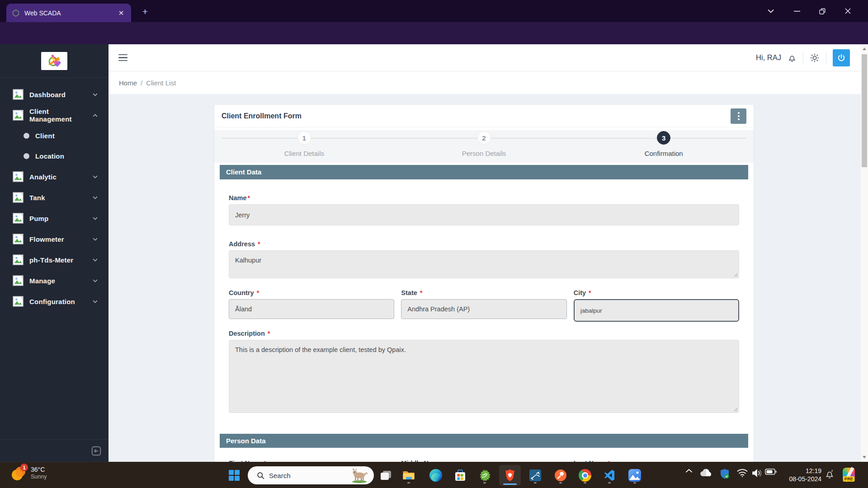 Image resolution: width=868 pixels, height=488 pixels. I want to click on state-label: State *, so click(484, 293).